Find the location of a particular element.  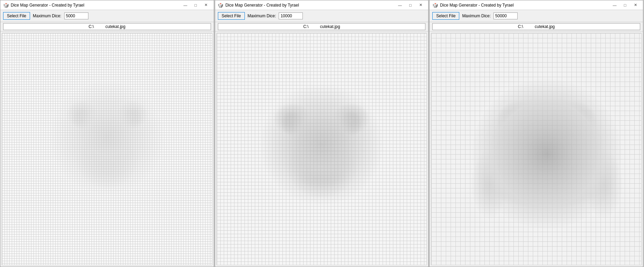

max-dice-label-3: Maximum Dice: is located at coordinates (477, 16).